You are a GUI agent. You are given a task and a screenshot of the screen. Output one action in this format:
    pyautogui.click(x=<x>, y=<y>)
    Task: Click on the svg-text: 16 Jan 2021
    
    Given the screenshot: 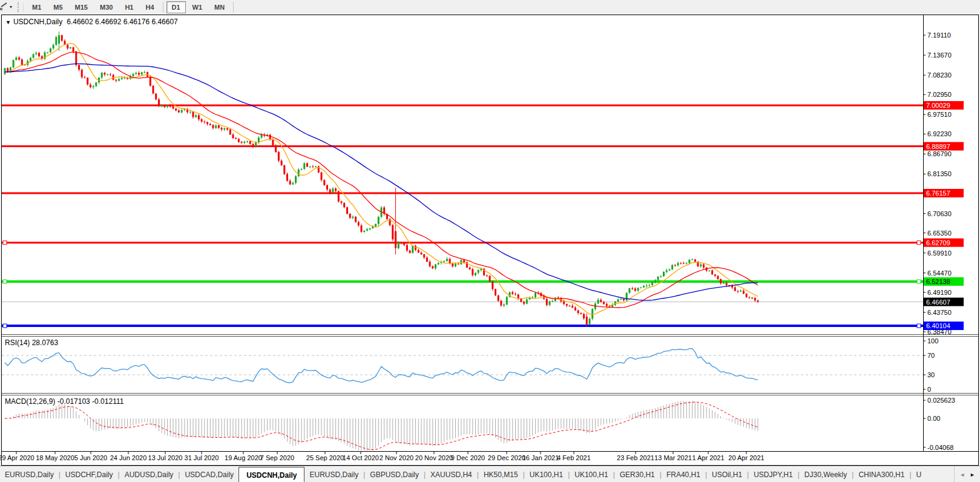 What is the action you would take?
    pyautogui.click(x=541, y=458)
    